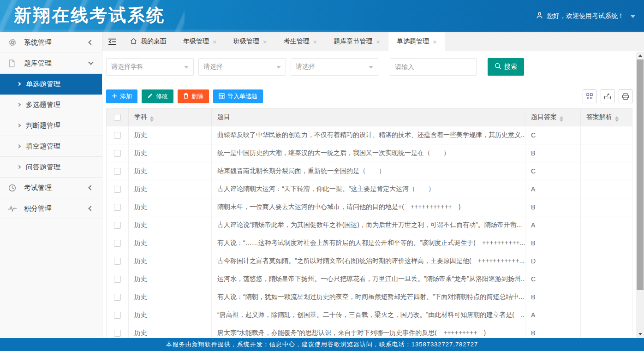  I want to click on edit-button: 修改, so click(158, 96).